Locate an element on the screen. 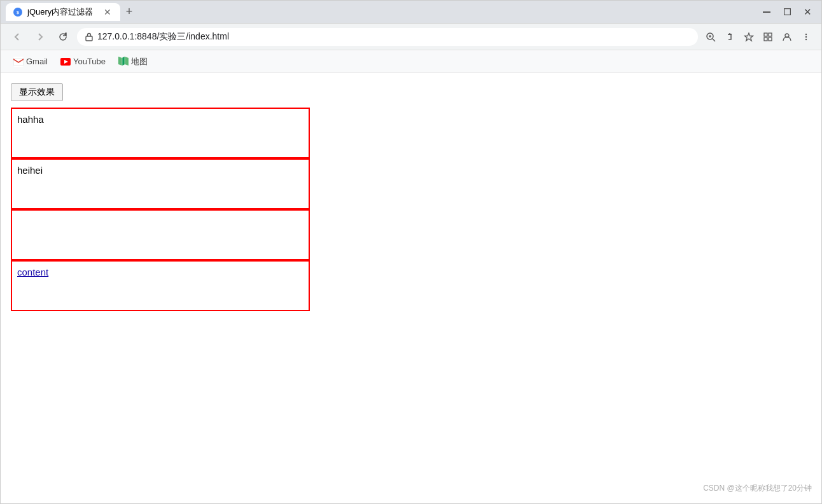 The height and width of the screenshot is (504, 822). youtube-label: YouTube is located at coordinates (89, 61).